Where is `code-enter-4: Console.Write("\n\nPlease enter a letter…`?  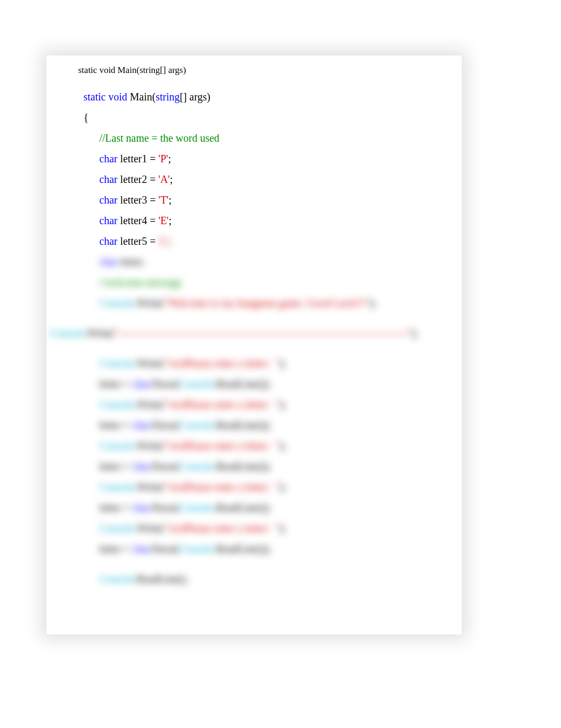 code-enter-4: Console.Write("\n\nPlease enter a letter… is located at coordinates (265, 487).